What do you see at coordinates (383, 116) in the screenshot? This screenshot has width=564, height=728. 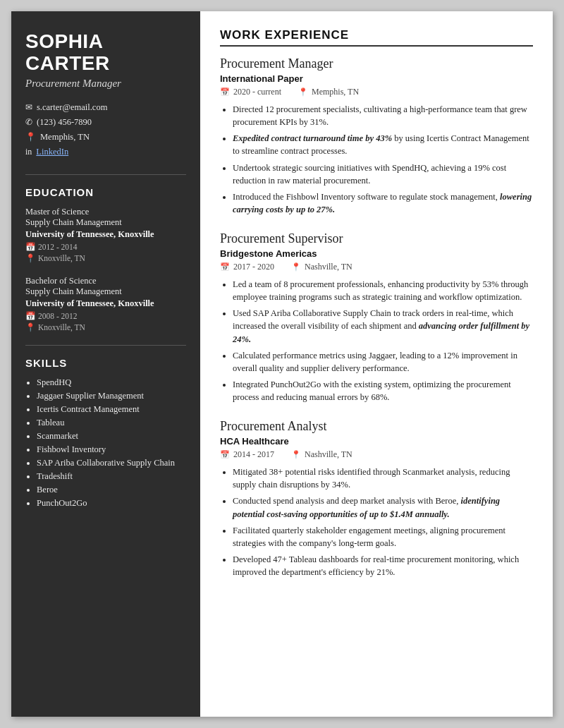 I see `bullet-0-0: Directed 12 procurement specialists, cul…` at bounding box center [383, 116].